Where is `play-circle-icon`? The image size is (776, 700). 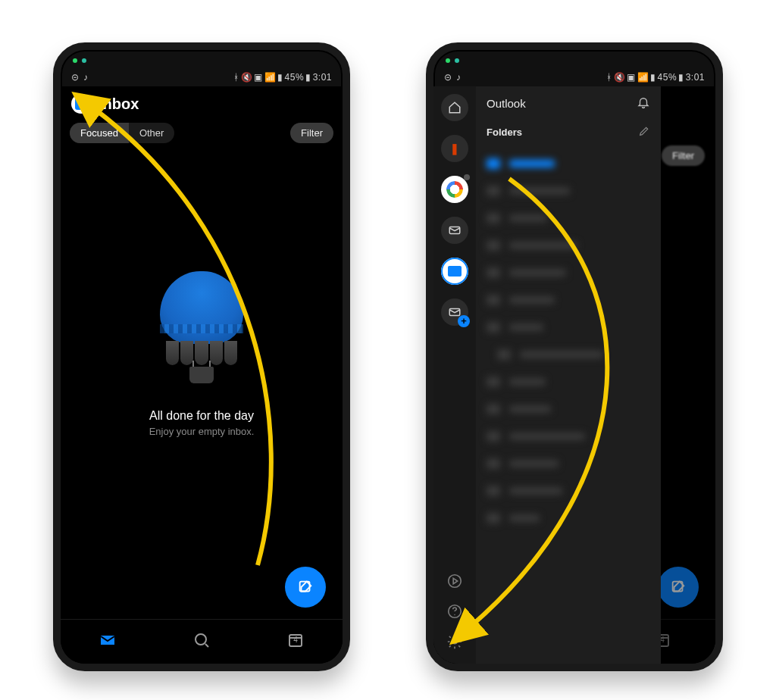
play-circle-icon is located at coordinates (455, 581).